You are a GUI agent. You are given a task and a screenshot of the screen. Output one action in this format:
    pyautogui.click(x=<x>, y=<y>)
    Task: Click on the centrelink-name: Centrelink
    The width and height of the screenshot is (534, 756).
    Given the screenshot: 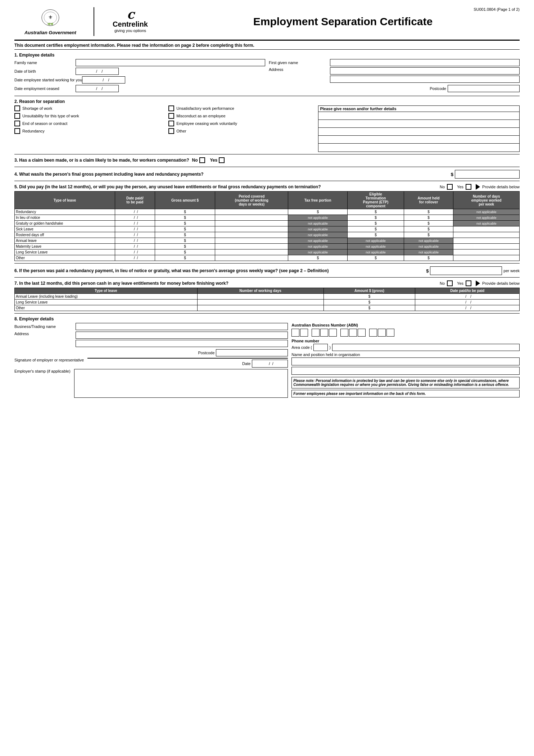 What is the action you would take?
    pyautogui.click(x=130, y=24)
    